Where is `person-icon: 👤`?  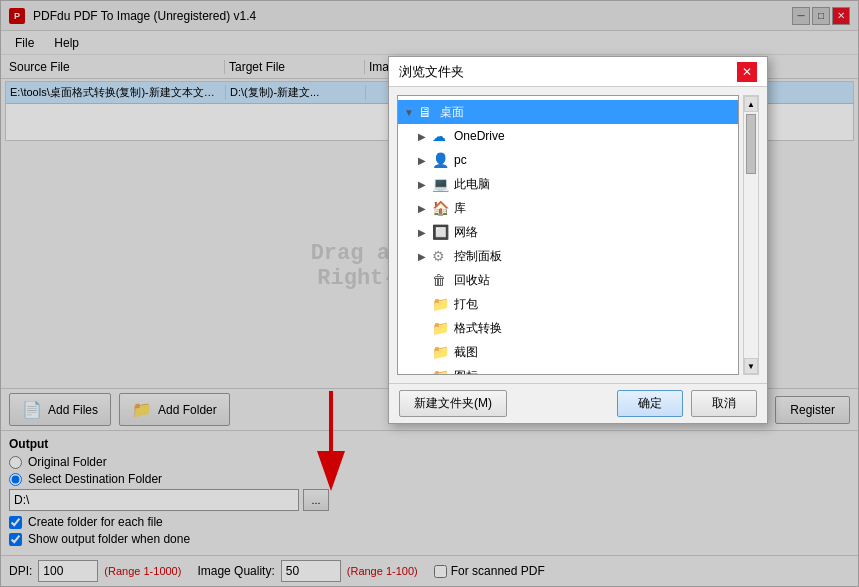
person-icon: 👤 is located at coordinates (441, 160).